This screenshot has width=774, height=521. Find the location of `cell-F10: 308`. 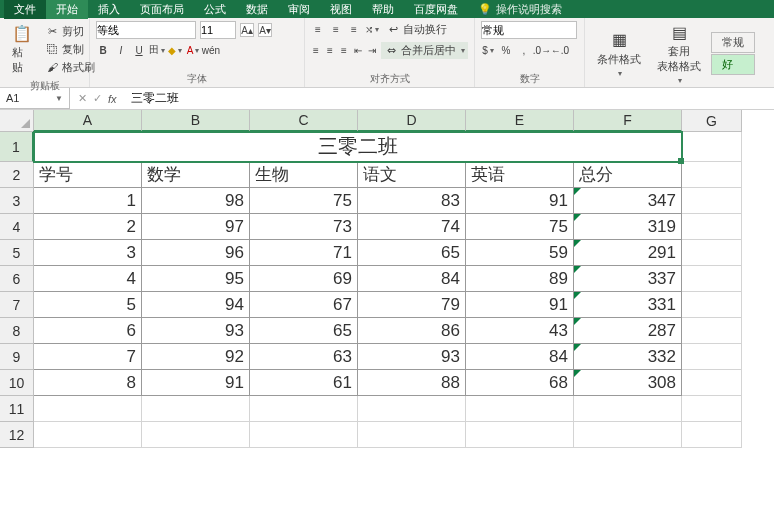

cell-F10: 308 is located at coordinates (628, 383).